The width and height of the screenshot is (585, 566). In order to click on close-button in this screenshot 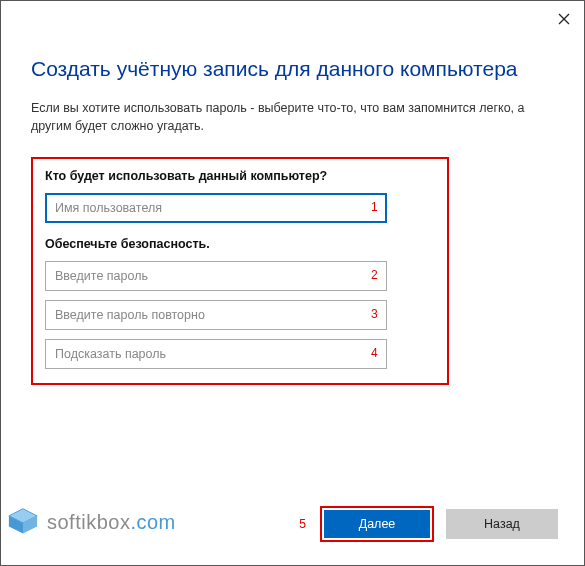, I will do `click(564, 19)`.